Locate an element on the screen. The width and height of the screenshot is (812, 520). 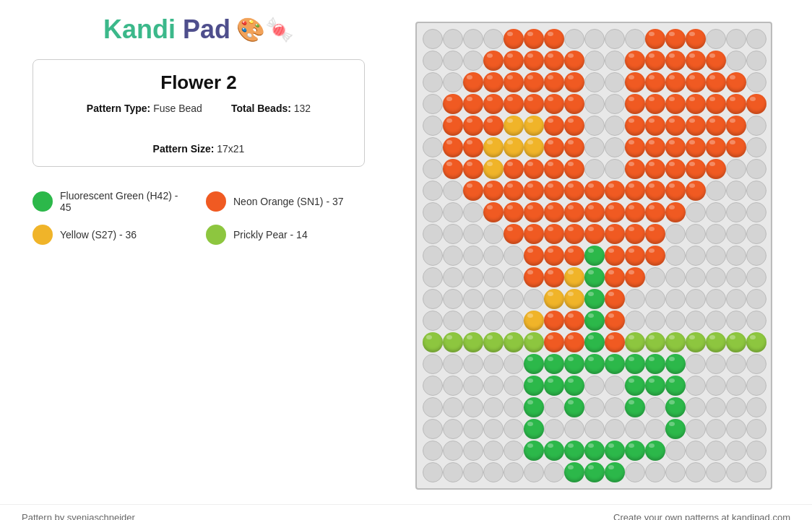
logo-pad: Pad is located at coordinates (203, 29).